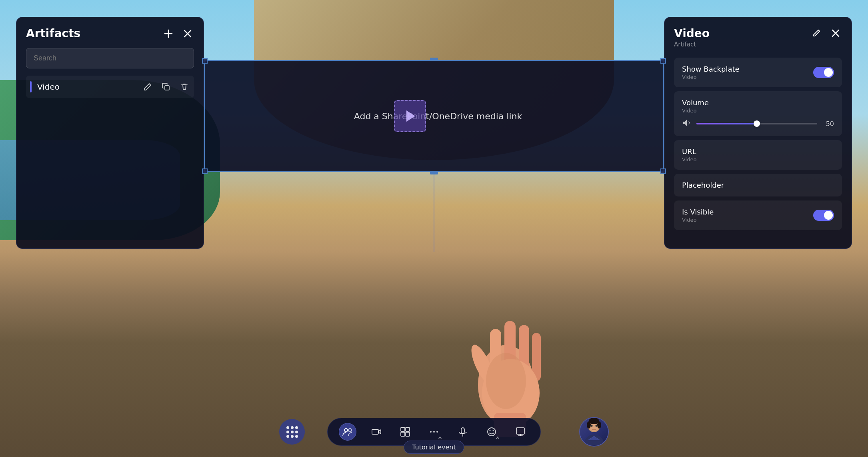  I want to click on search-input, so click(110, 58).